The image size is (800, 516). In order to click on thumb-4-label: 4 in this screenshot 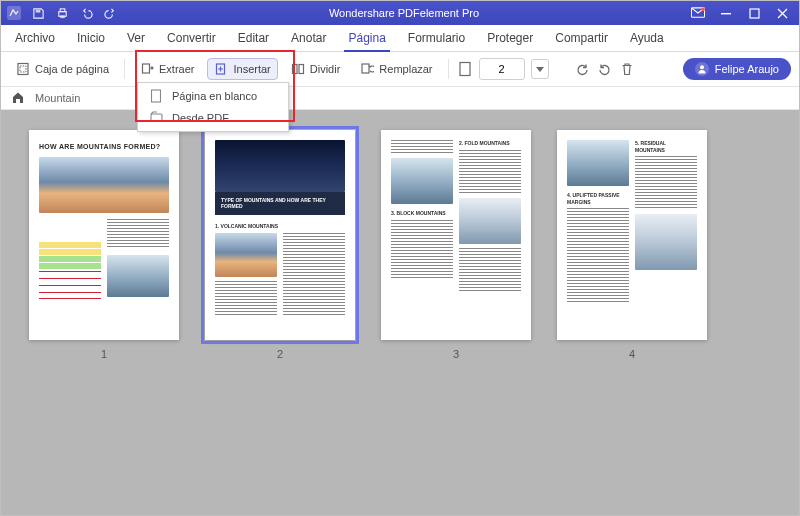, I will do `click(632, 354)`.